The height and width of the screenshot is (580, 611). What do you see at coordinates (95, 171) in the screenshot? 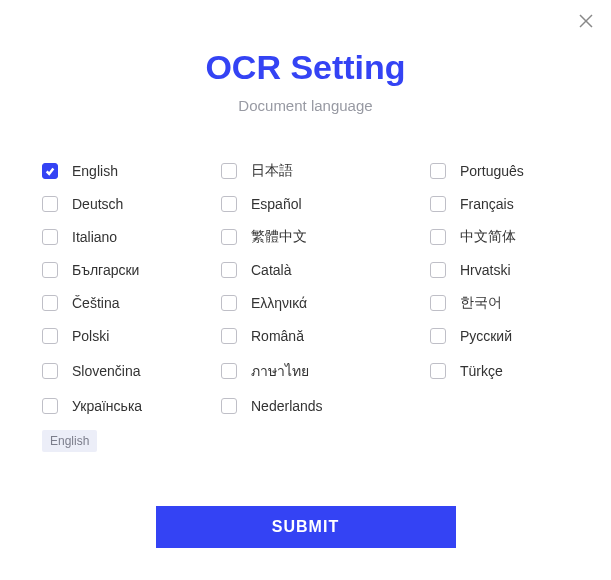
I see `language-label: English` at bounding box center [95, 171].